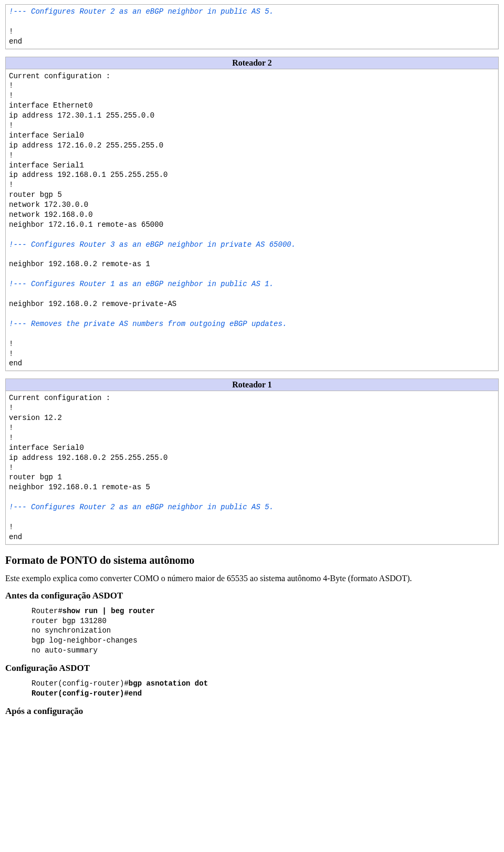  What do you see at coordinates (16, 532) in the screenshot?
I see `code-segment: ! end` at bounding box center [16, 532].